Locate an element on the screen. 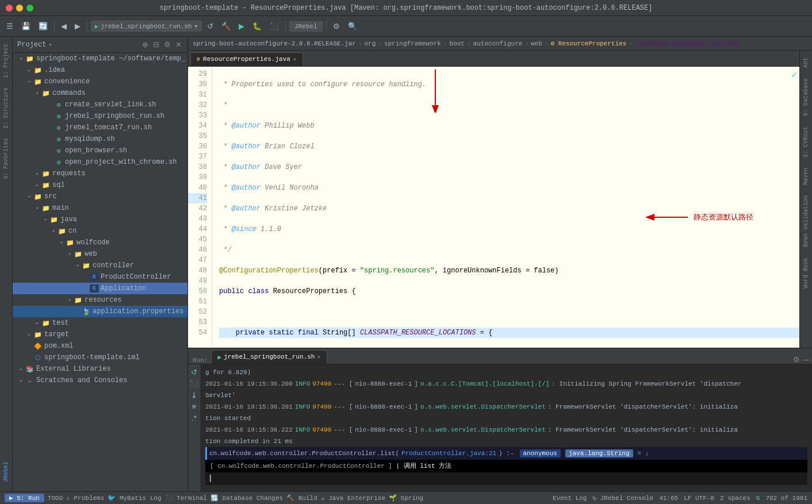 This screenshot has height=504, width=812. sidebar-item-structure: 2: Structure is located at coordinates (6, 108).